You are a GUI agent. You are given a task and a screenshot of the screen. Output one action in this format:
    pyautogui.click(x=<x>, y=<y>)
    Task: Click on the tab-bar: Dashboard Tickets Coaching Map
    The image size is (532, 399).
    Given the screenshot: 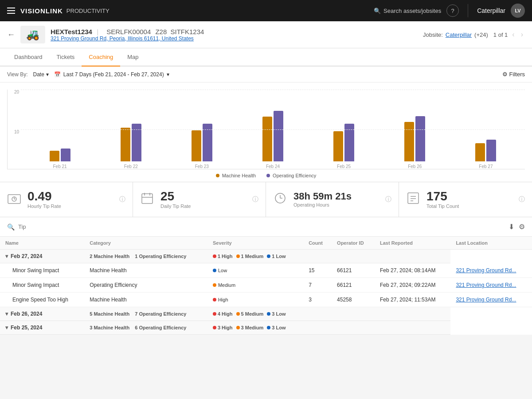 What is the action you would take?
    pyautogui.click(x=266, y=58)
    